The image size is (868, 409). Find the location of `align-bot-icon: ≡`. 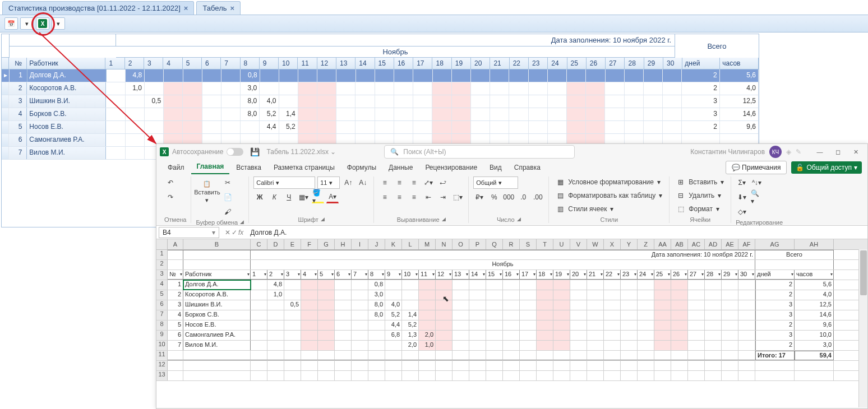

align-bot-icon: ≡ is located at coordinates (414, 183).